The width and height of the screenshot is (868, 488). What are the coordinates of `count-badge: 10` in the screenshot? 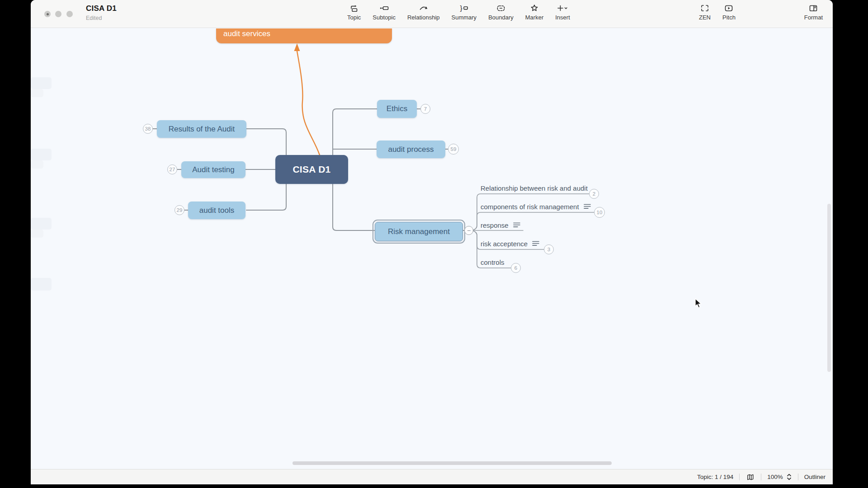 It's located at (599, 212).